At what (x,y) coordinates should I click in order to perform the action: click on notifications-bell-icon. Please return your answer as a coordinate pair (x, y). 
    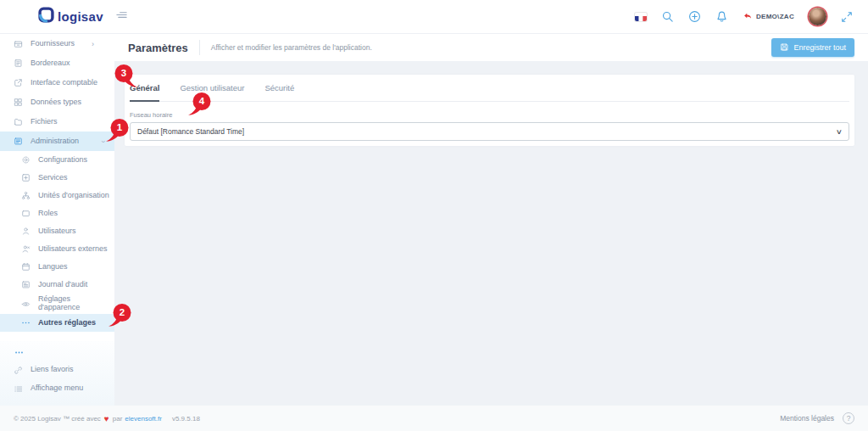
    Looking at the image, I should click on (722, 17).